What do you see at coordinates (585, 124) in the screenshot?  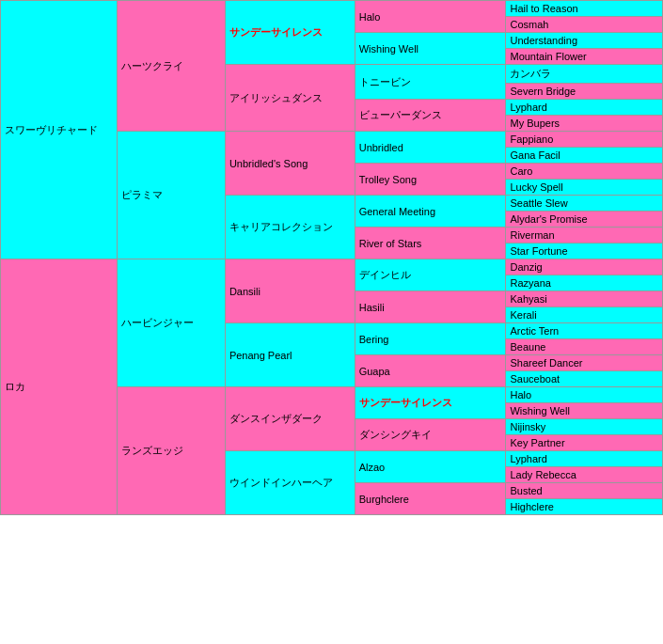 I see `col5-mybupers: My Bupers` at bounding box center [585, 124].